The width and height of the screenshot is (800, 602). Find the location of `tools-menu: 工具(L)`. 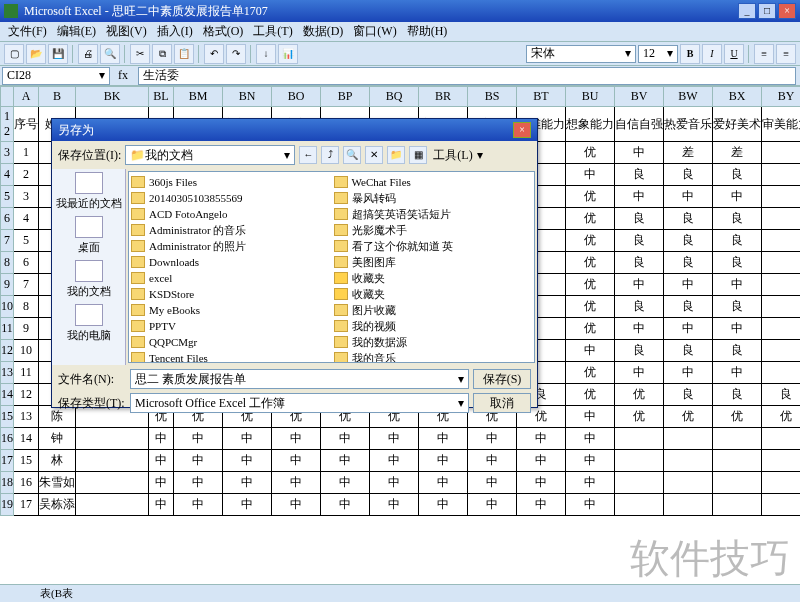

tools-menu: 工具(L) is located at coordinates (452, 156).